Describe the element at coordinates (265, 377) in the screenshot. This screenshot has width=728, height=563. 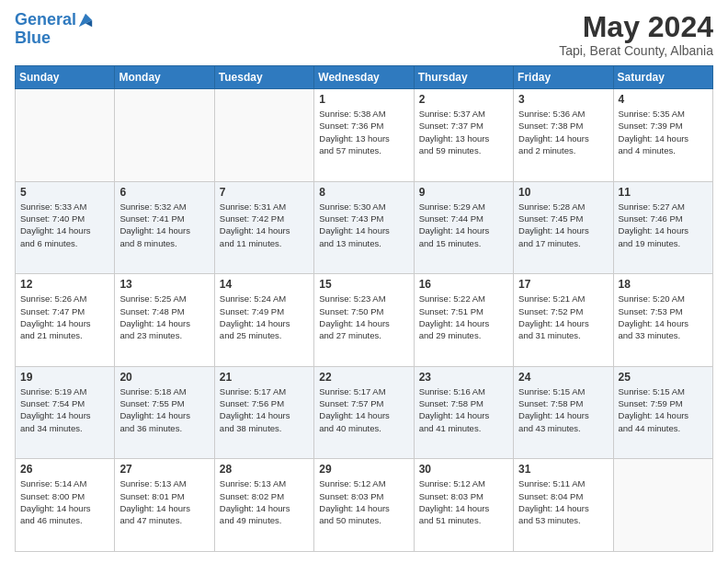
I see `day-number: 21` at that location.